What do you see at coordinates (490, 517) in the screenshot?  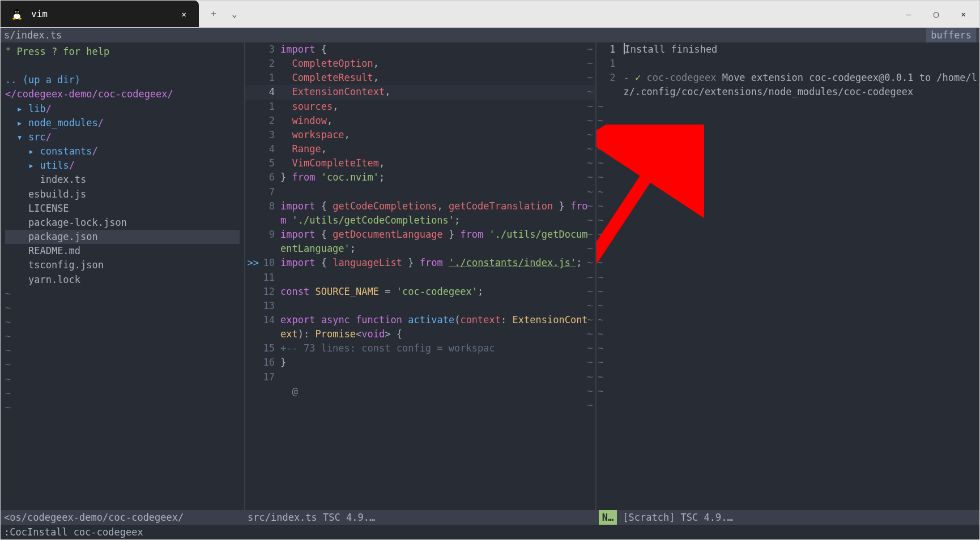 I see `vim-statusline: <os/codegeex-demo/coc-codegeex/ src/inde…` at bounding box center [490, 517].